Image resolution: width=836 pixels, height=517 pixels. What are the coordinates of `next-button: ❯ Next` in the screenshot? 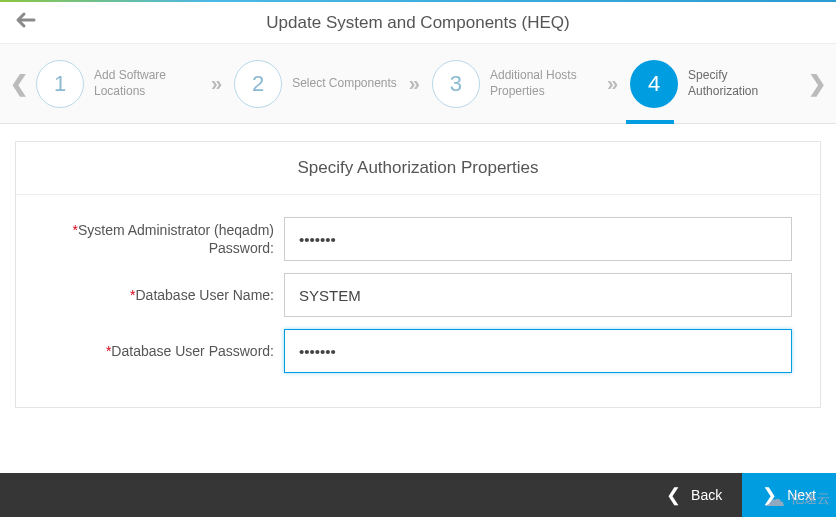 It's located at (789, 495).